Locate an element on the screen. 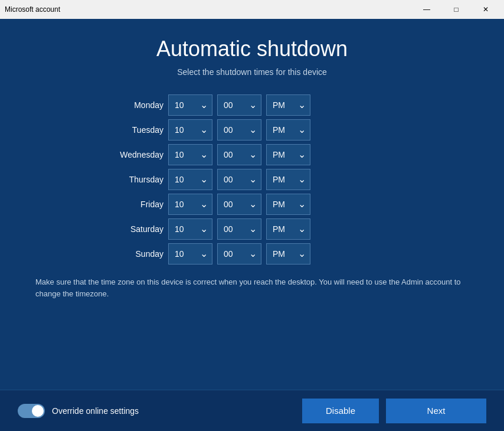 The image size is (504, 431). override-toggle is located at coordinates (31, 411).